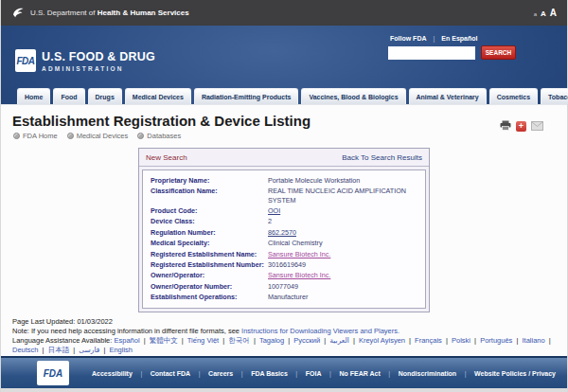  What do you see at coordinates (102, 136) in the screenshot?
I see `breadcrumb-label: Medical Devices` at bounding box center [102, 136].